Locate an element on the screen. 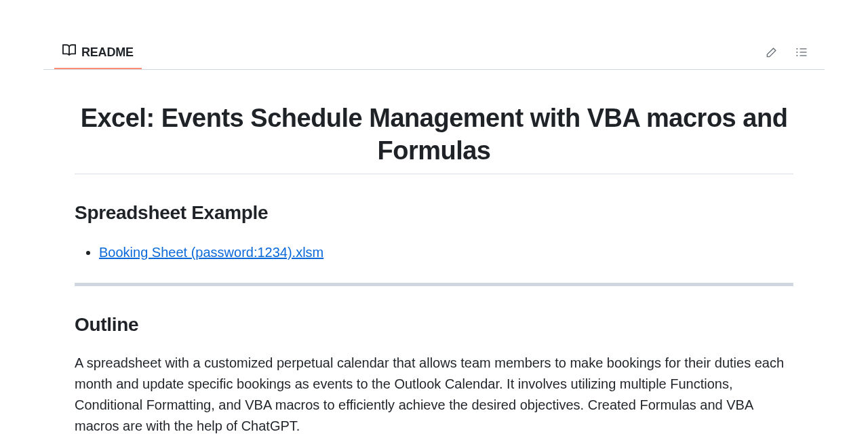 The height and width of the screenshot is (434, 868). tabs-right is located at coordinates (787, 53).